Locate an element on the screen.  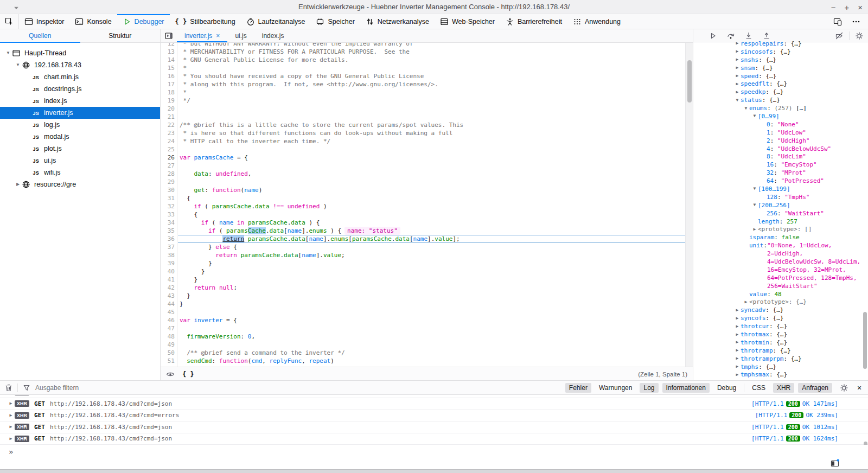
line-number: 34 is located at coordinates (169, 222).